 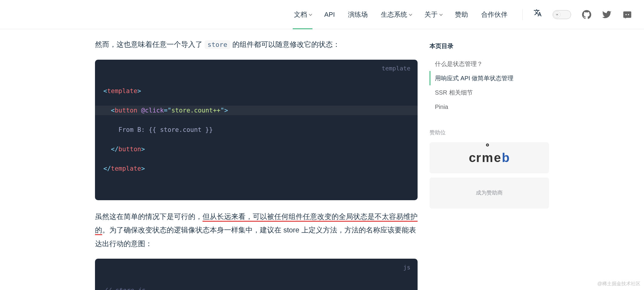 I want to click on text: 。为了确保改变状态的逻辑像状态本身一样集中，建议在 store 上定义方法，方法…, so click(x=256, y=237).